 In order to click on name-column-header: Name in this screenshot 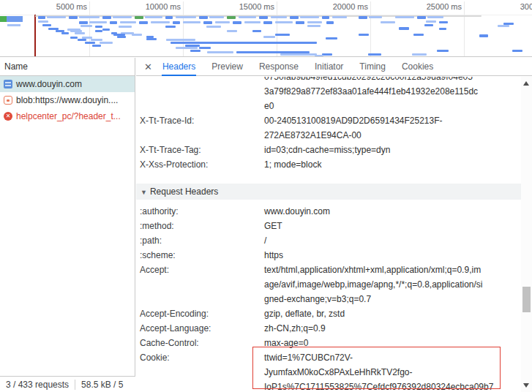, I will do `click(67, 67)`.